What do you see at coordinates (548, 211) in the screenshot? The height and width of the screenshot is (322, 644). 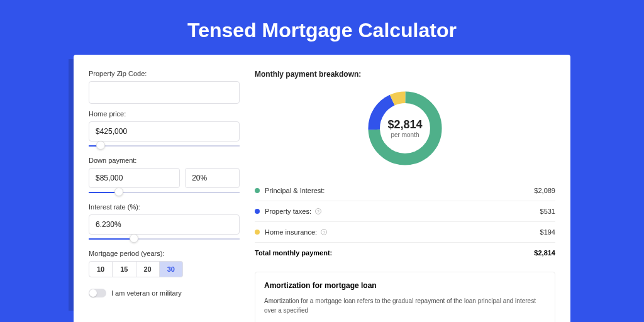 I see `legend-value: $531` at bounding box center [548, 211].